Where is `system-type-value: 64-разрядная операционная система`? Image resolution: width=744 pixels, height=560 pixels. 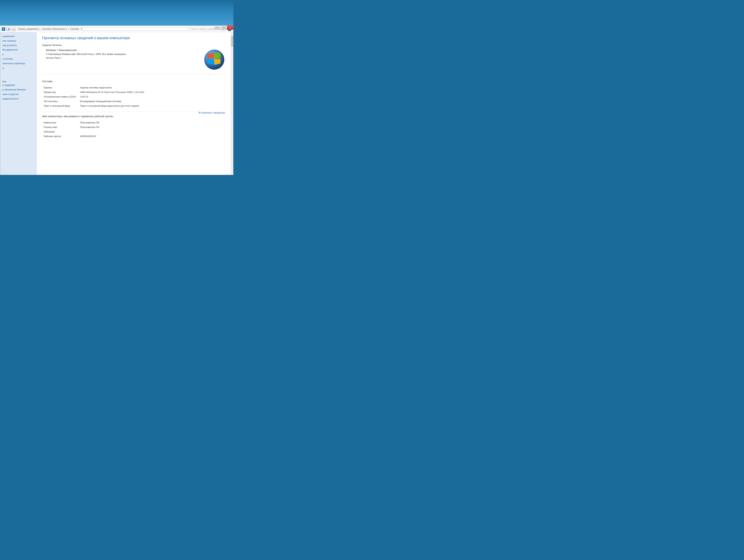 system-type-value: 64-разрядная операционная система is located at coordinates (152, 101).